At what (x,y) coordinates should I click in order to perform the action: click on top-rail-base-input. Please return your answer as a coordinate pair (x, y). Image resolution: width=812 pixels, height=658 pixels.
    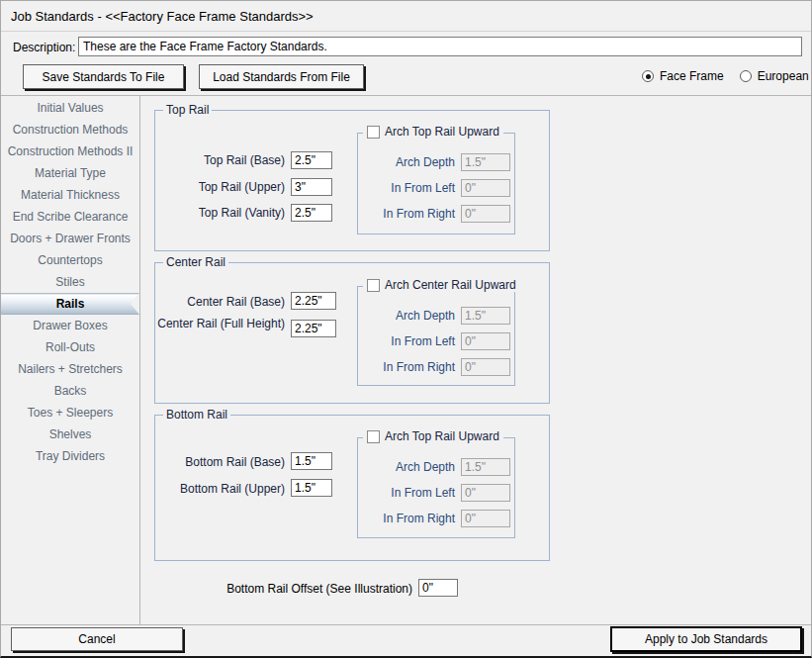
    Looking at the image, I should click on (312, 160).